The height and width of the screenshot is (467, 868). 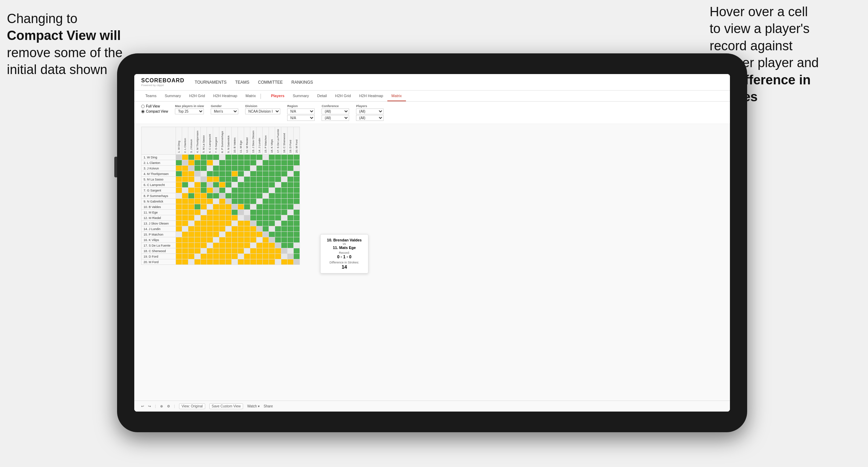 I want to click on tab-players-detail: Detail, so click(x=322, y=96).